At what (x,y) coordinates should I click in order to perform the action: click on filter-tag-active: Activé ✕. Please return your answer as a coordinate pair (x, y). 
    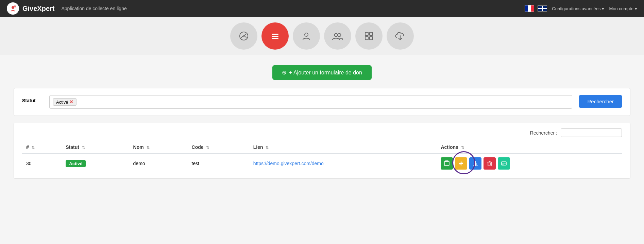
    Looking at the image, I should click on (65, 102).